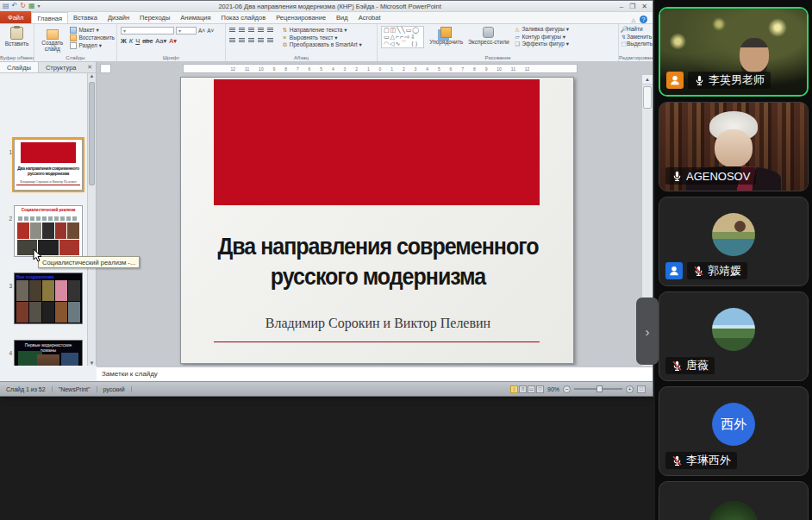  What do you see at coordinates (645, 7) in the screenshot?
I see `close-button: ✕` at bounding box center [645, 7].